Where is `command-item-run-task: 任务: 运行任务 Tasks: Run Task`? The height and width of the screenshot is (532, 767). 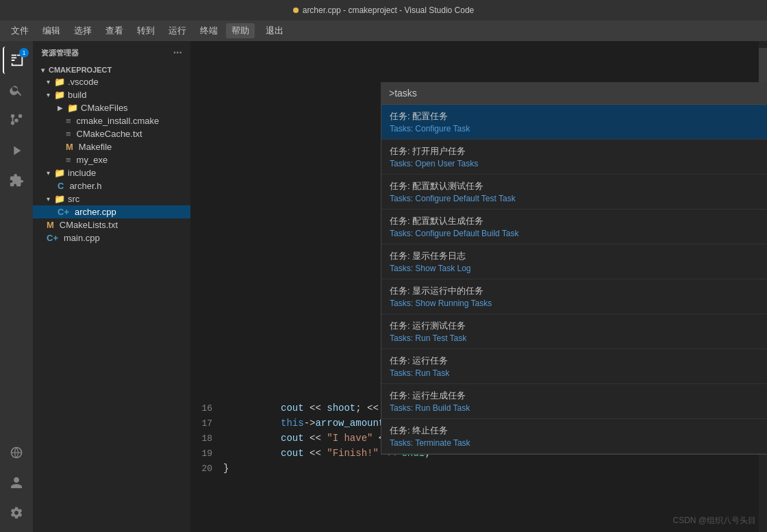
command-item-run-task: 任务: 运行任务 Tasks: Run Task is located at coordinates (574, 367).